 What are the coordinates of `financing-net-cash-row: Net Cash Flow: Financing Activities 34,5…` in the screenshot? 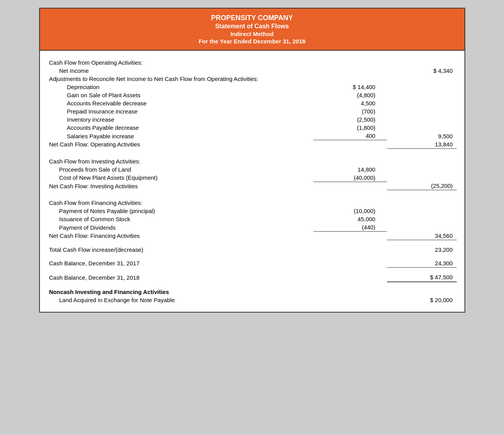 It's located at (252, 236).